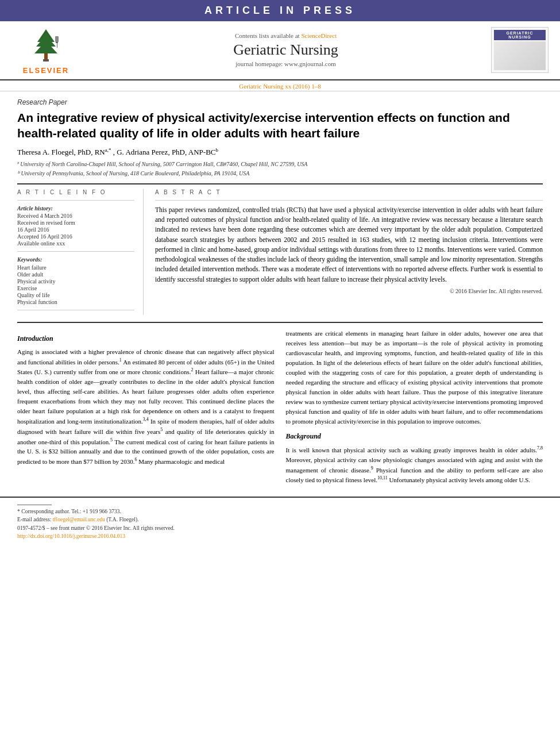  What do you see at coordinates (415, 378) in the screenshot?
I see `intro-col2-text: treatments are critical elements in mana…` at bounding box center [415, 378].